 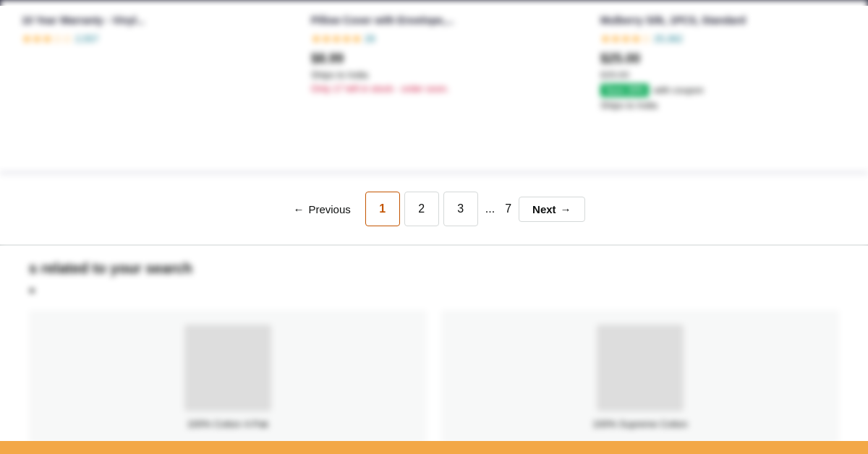 What do you see at coordinates (723, 59) in the screenshot?
I see `product-price-3: $25.00` at bounding box center [723, 59].